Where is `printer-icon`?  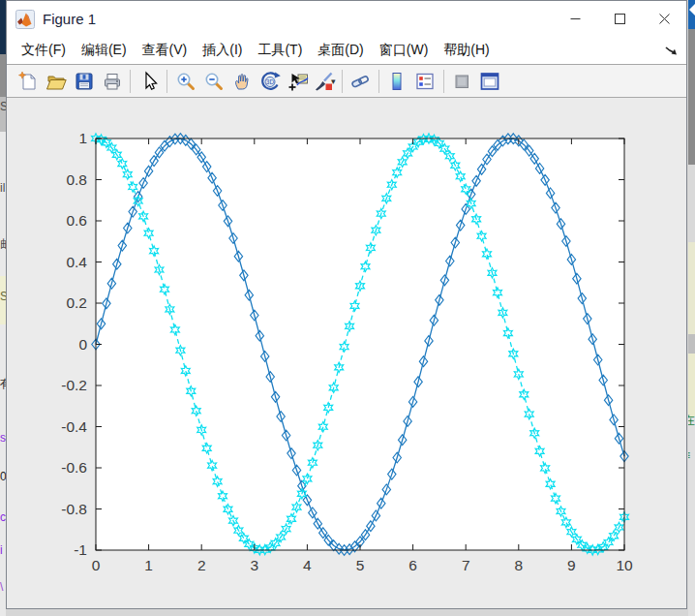
printer-icon is located at coordinates (112, 81).